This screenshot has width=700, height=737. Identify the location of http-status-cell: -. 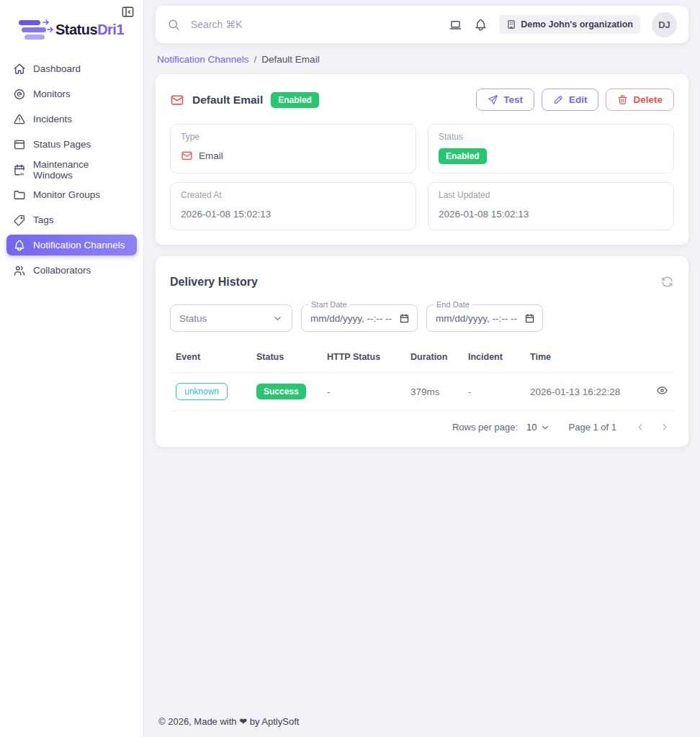
(363, 392).